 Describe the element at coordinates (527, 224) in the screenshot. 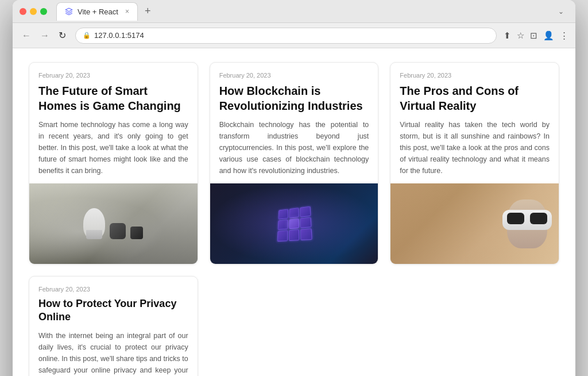

I see `vr-head` at that location.